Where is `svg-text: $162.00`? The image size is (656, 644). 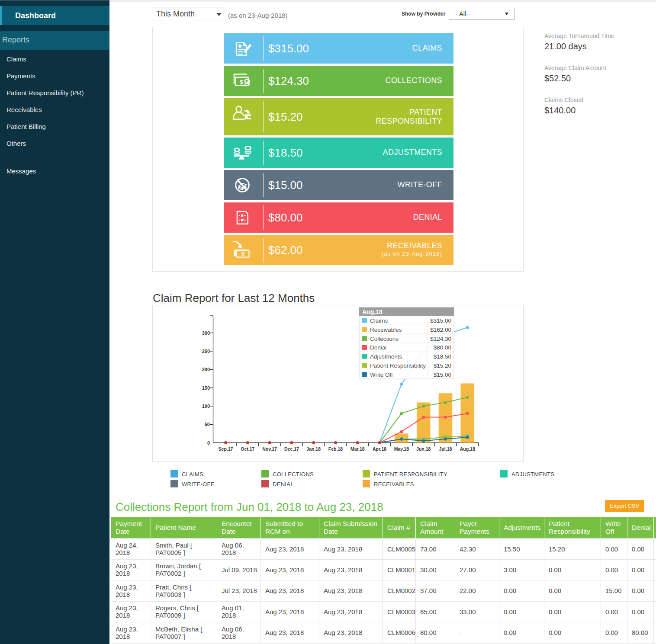
svg-text: $162.00 is located at coordinates (441, 330).